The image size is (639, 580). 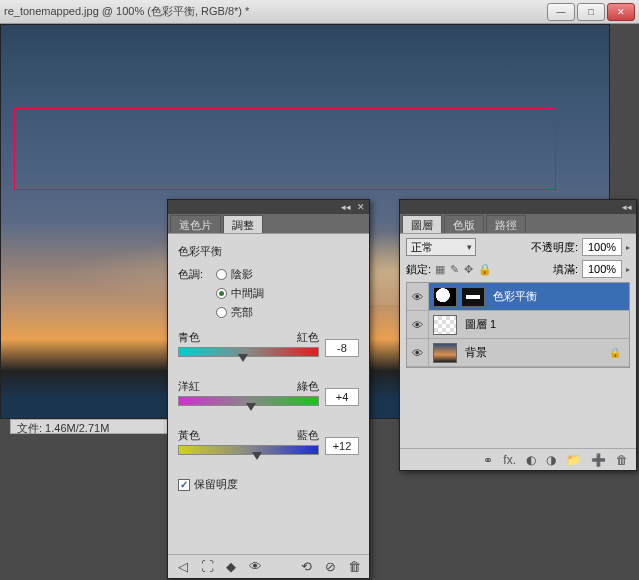 What do you see at coordinates (268, 294) in the screenshot?
I see `tone-row: 色調: 陰影 中間調 亮部` at bounding box center [268, 294].